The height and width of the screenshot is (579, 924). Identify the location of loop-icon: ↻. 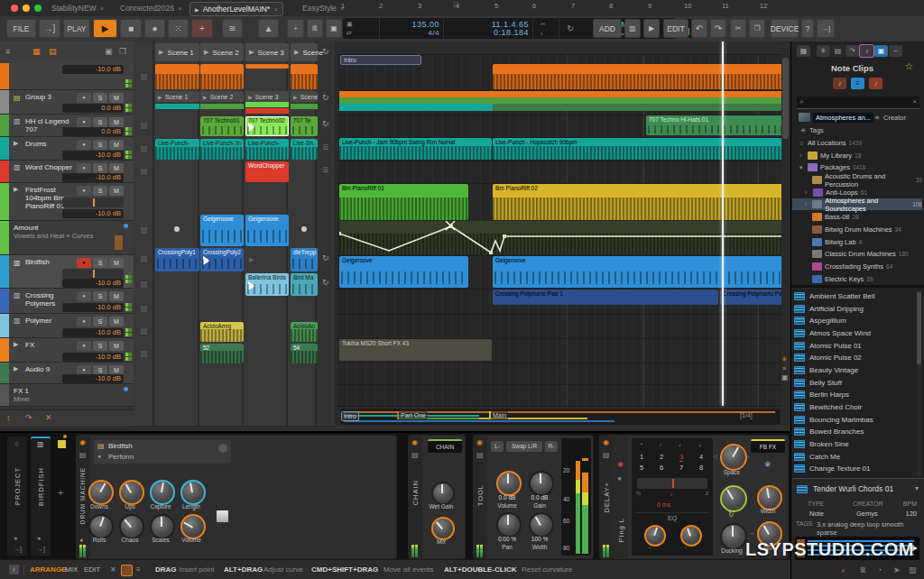
(570, 29).